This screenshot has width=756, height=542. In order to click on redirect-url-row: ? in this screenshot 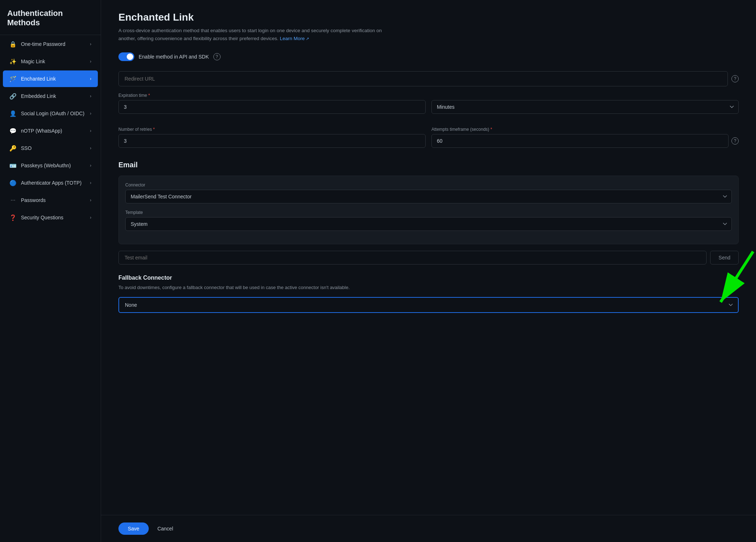, I will do `click(429, 79)`.